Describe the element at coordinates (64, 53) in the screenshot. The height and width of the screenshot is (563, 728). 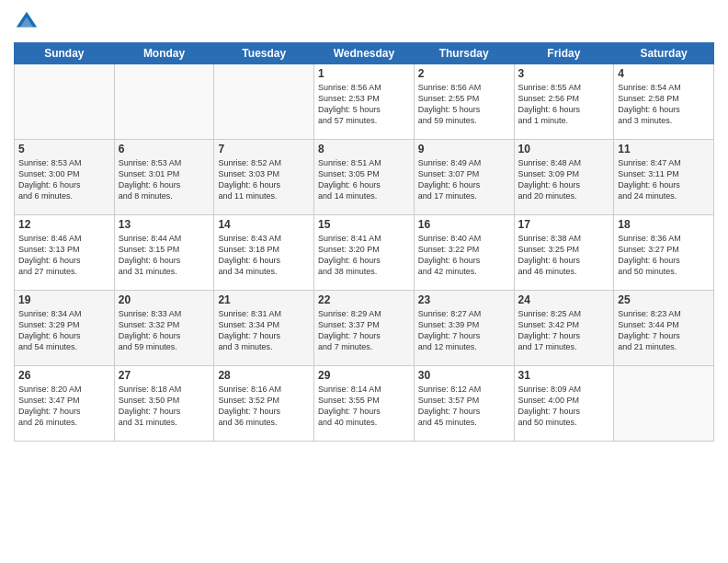
I see `calendar-header-sunday: Sunday` at that location.